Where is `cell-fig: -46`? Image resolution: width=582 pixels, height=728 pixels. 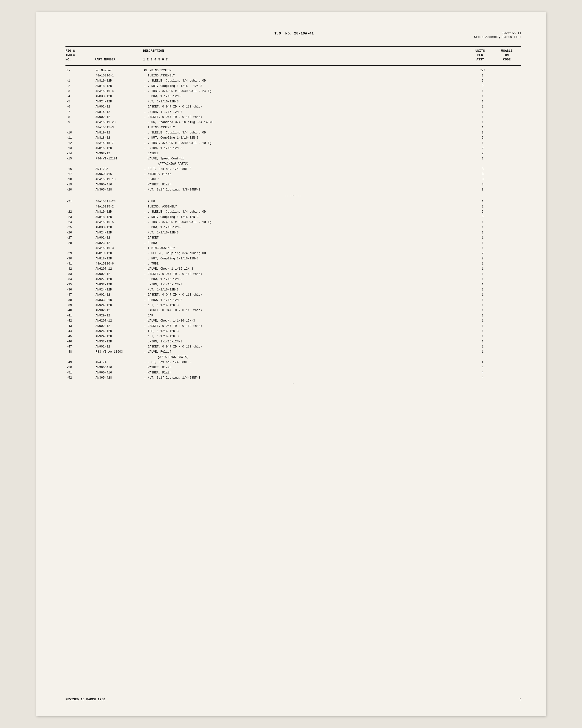 cell-fig: -46 is located at coordinates (80, 342).